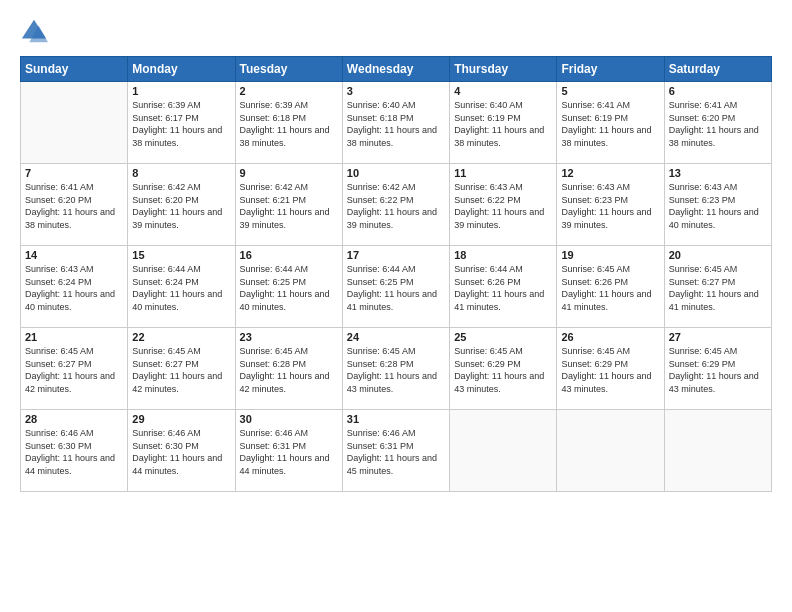 The width and height of the screenshot is (792, 612). I want to click on calendar-cell: 24Sunrise: 6:45 AMSunset: 6:28 PMDayligh…, so click(396, 369).